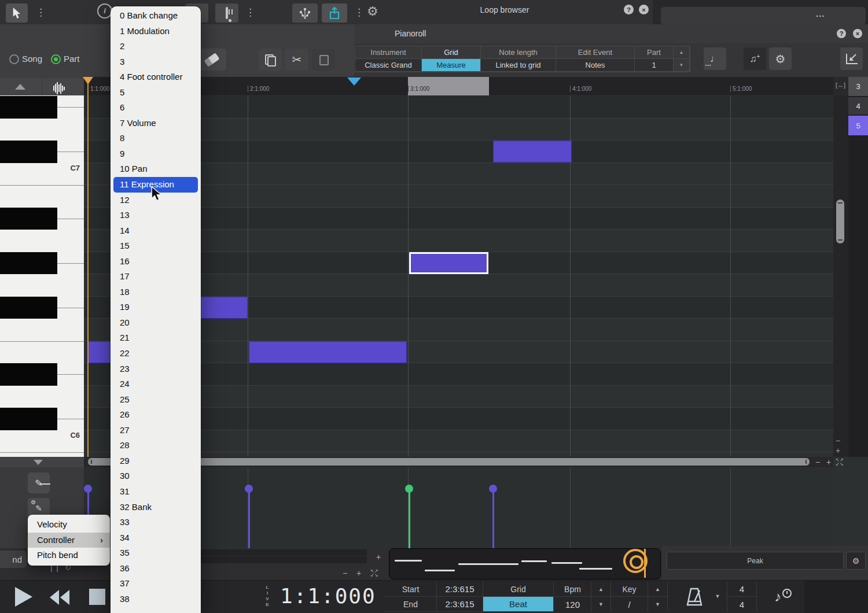 This screenshot has height=613, width=868. What do you see at coordinates (858, 125) in the screenshot?
I see `part-tab-5: 5` at bounding box center [858, 125].